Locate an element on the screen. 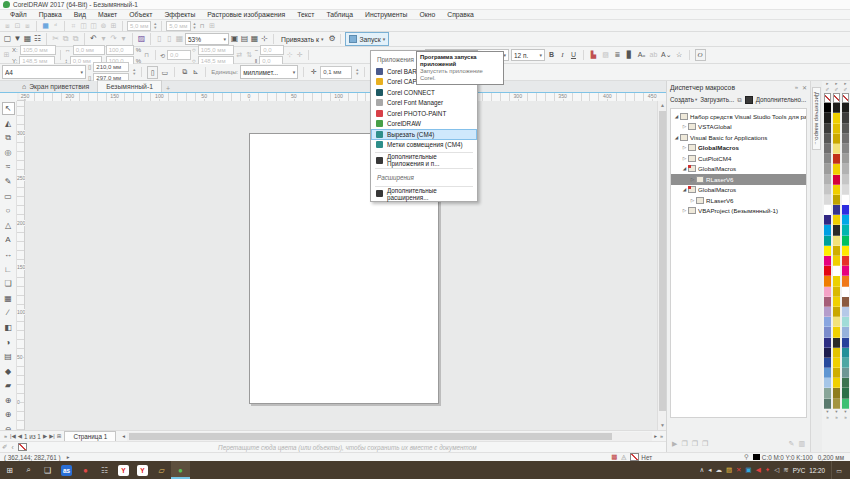 This screenshot has height=479, width=850. bleed-field: 5,0 мм is located at coordinates (139, 26).